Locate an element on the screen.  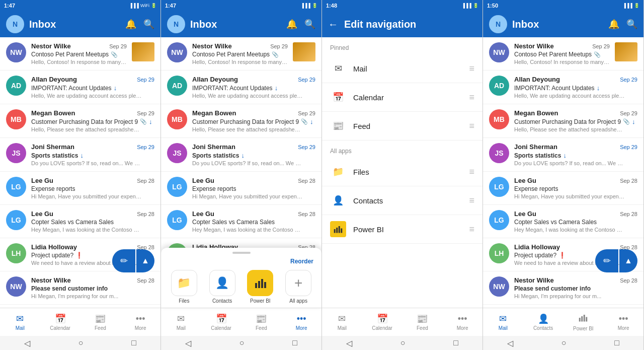
bell-icon-2: 🔔 is located at coordinates (292, 24).